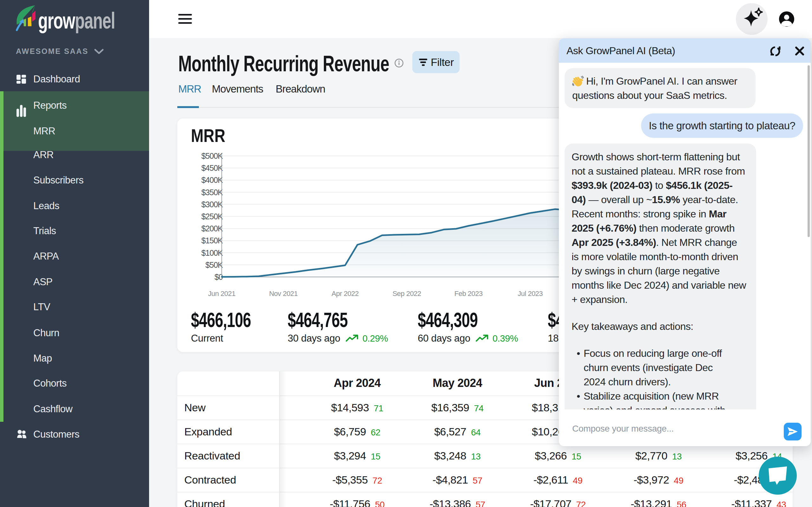 The height and width of the screenshot is (507, 812). Describe the element at coordinates (212, 156) in the screenshot. I see `svg-text: $500K` at that location.